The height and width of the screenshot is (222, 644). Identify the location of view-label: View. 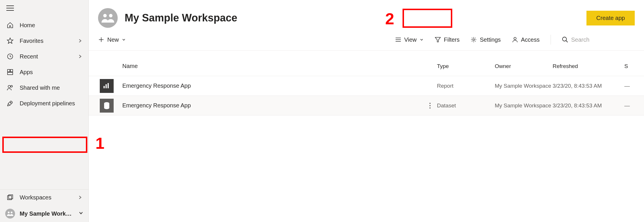
(411, 40).